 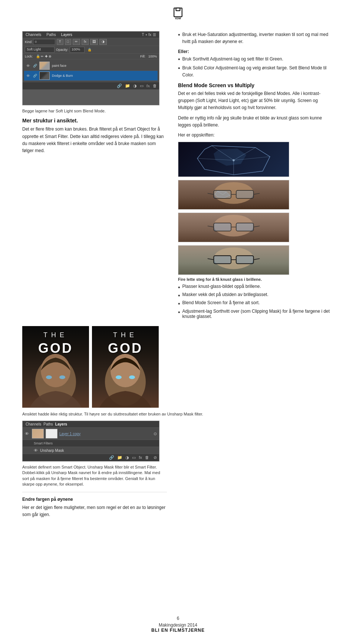 I want to click on ps-btn-pen: ✏, so click(x=76, y=42).